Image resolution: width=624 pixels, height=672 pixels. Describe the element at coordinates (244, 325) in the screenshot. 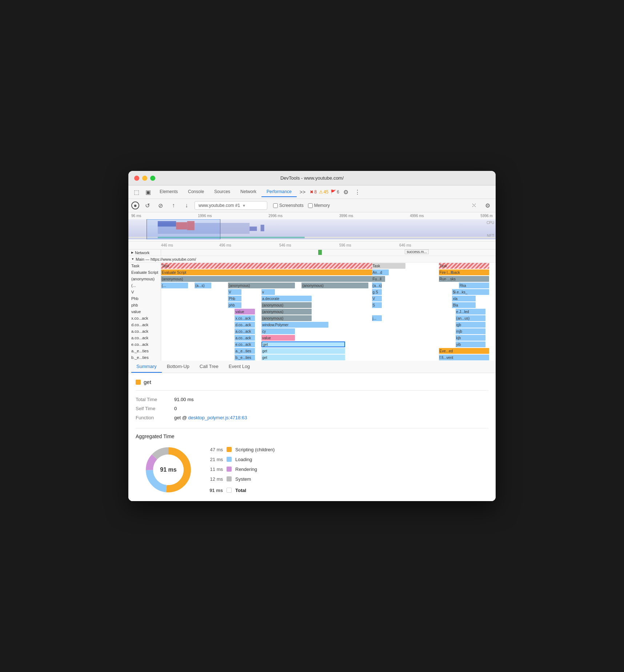

I see `dco-bar-1: d.co...ack` at that location.